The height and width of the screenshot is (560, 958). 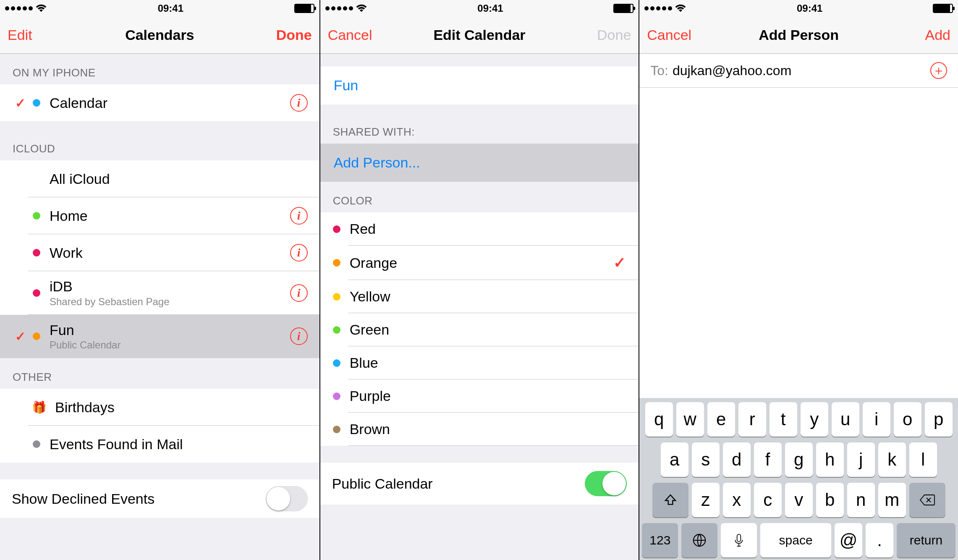 What do you see at coordinates (382, 484) in the screenshot?
I see `public-calendar-label: Public Calendar` at bounding box center [382, 484].